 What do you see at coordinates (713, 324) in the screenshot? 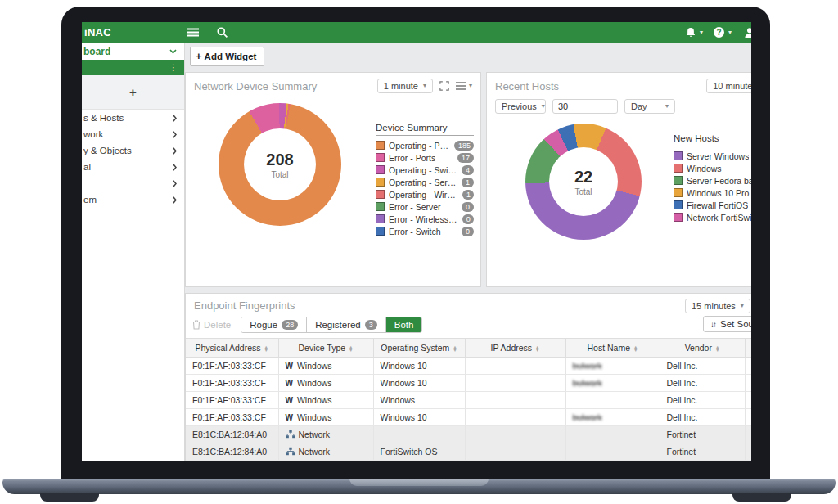
I see `sort-arrows-icon: ↓↑` at bounding box center [713, 324].